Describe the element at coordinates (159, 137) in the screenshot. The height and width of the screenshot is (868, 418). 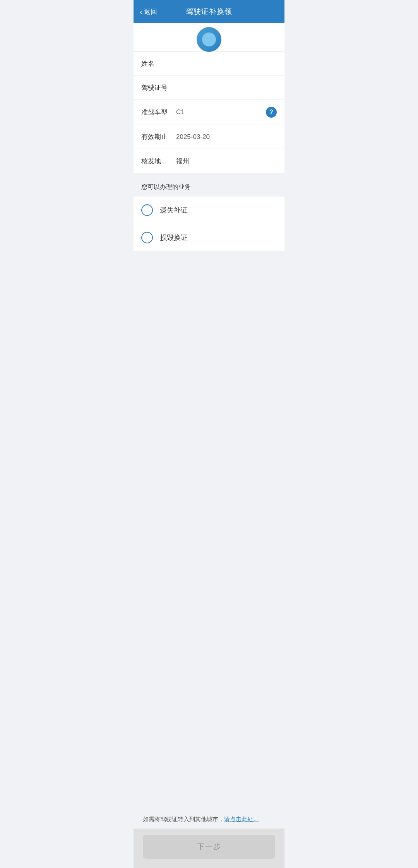
I see `expiry-date-label: 有效期止` at that location.